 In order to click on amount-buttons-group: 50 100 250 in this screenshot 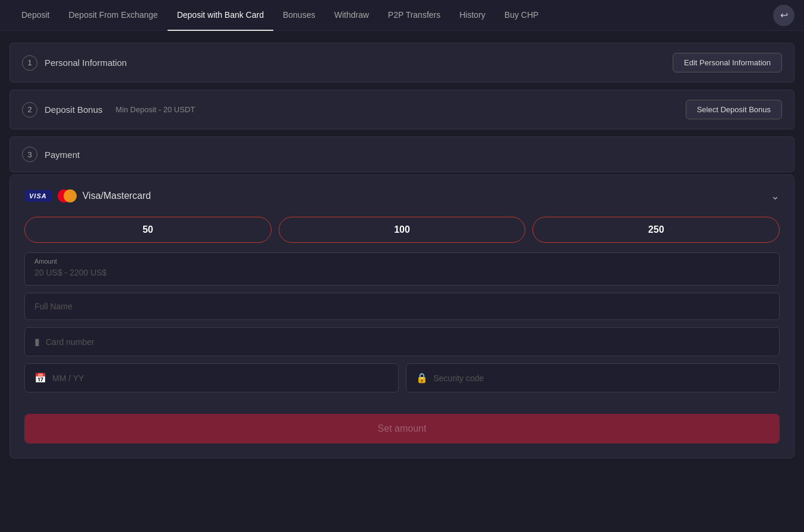, I will do `click(402, 230)`.